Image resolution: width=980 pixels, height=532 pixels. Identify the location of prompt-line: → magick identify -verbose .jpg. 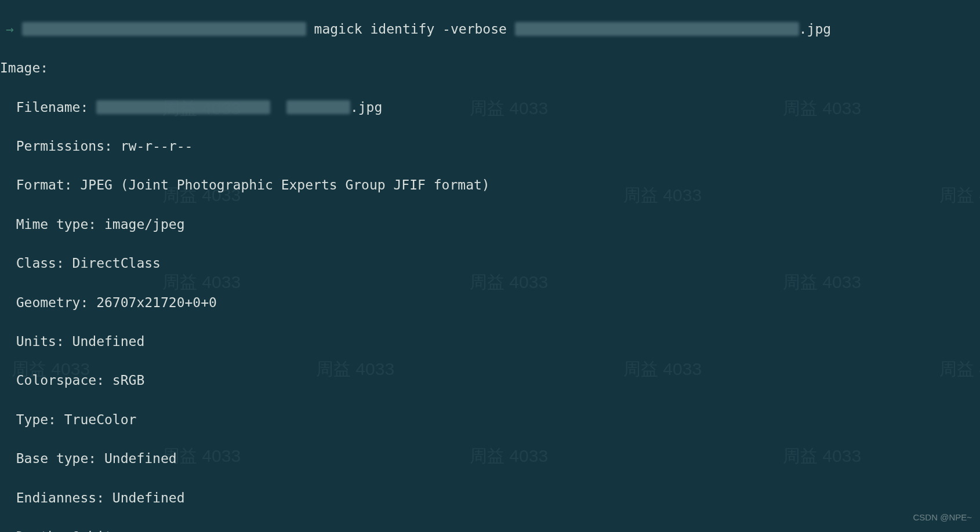
(490, 30).